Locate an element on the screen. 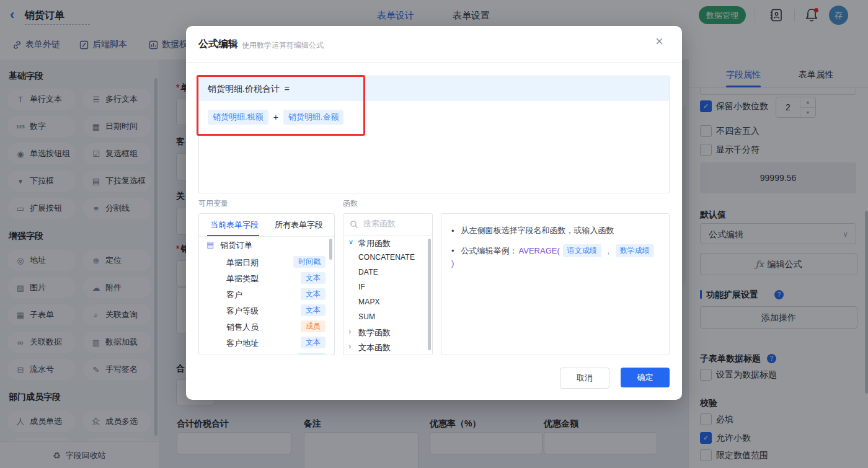  functions-panel: ∨ 常用函数 CONCATENATE DATE IF MAPX SUM › 数学… is located at coordinates (388, 284).